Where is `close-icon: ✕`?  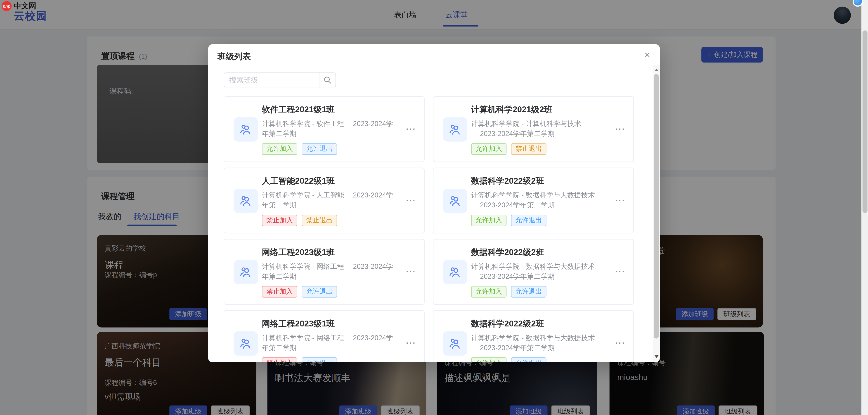 close-icon: ✕ is located at coordinates (647, 55).